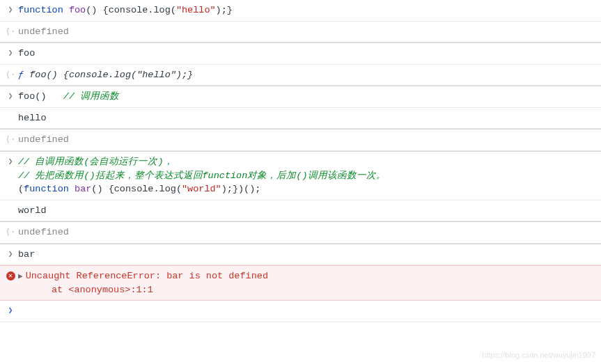 This screenshot has height=364, width=601. Describe the element at coordinates (306, 255) in the screenshot. I see `console-input-code: bar` at that location.